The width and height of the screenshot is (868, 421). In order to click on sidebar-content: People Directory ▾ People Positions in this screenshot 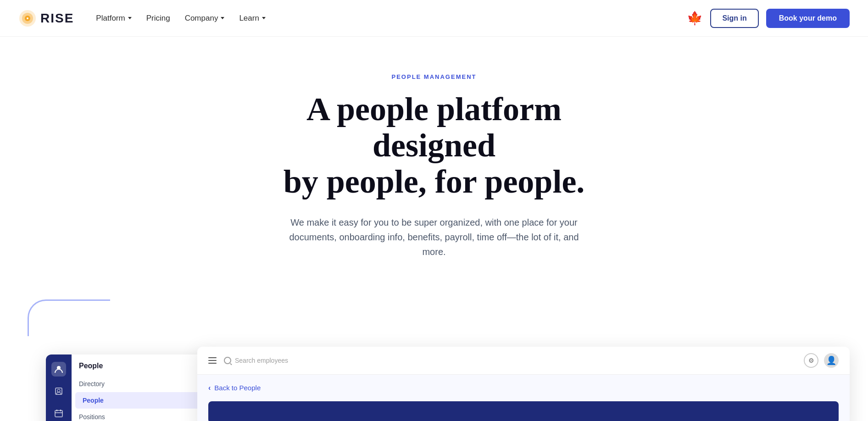, I will do `click(141, 388)`.